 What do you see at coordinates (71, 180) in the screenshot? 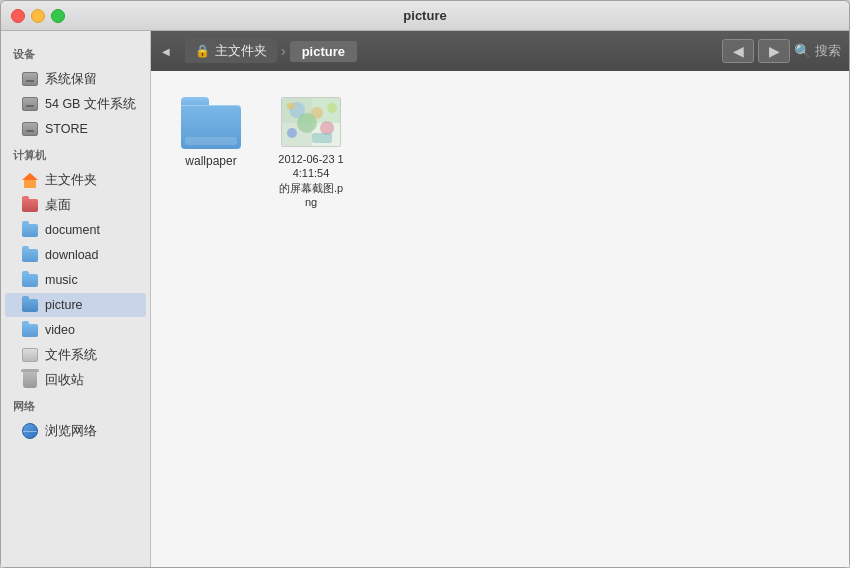
I see `sidebar-item-label: 主文件夹` at bounding box center [71, 180].